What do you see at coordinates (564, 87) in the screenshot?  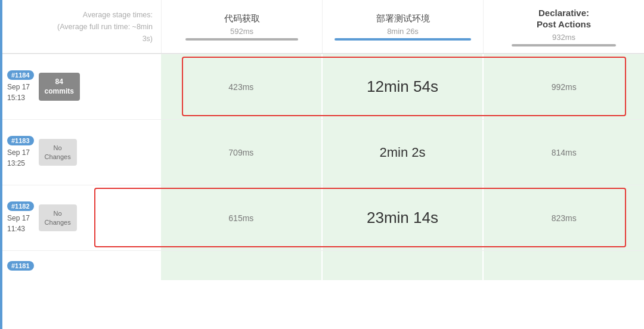 I see `run-1184-cell-3: 992ms` at bounding box center [564, 87].